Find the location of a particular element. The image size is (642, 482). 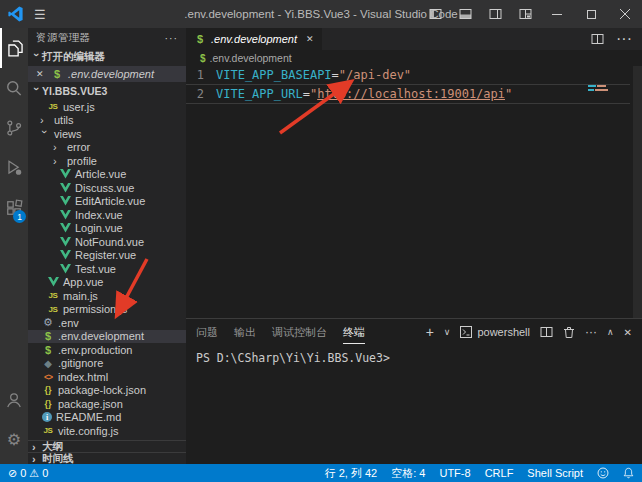

toggle-panel-icon is located at coordinates (465, 14).